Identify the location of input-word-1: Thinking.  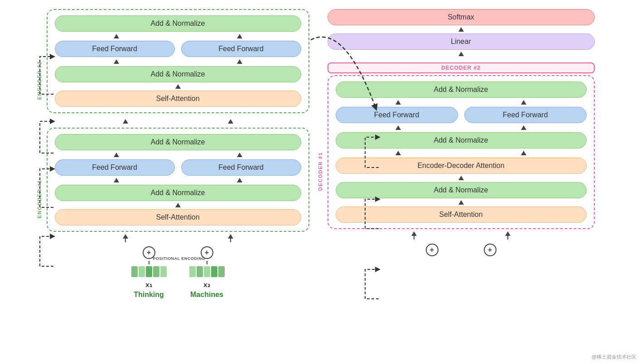
(149, 295).